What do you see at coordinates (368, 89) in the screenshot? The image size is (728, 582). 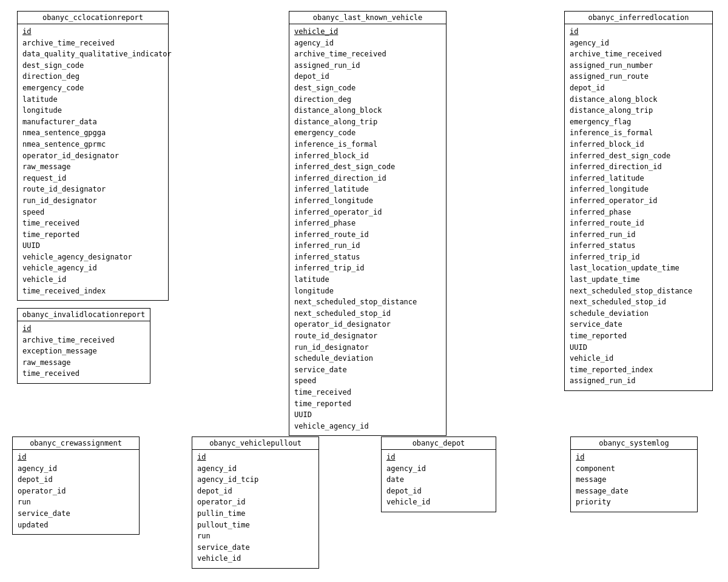 I see `table-field: dest_sign_code` at bounding box center [368, 89].